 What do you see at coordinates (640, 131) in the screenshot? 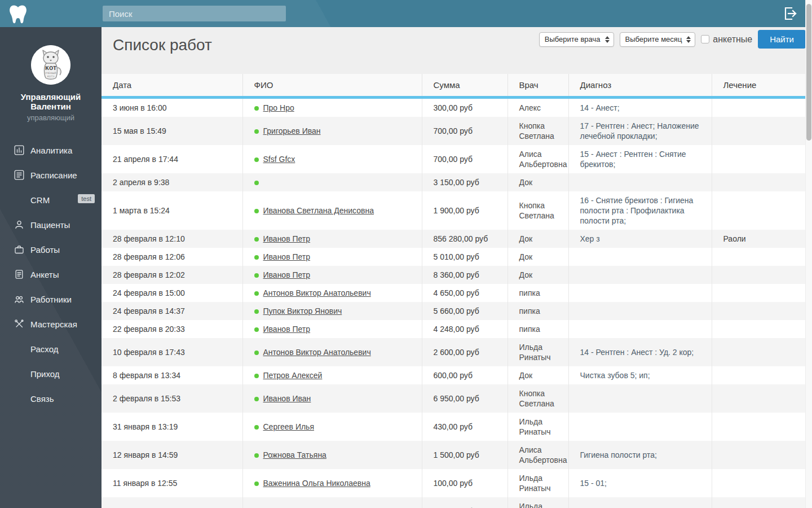
I see `cell-diagnosis: 17 - Рентген : Анест; Наложение лечебной…` at bounding box center [640, 131].